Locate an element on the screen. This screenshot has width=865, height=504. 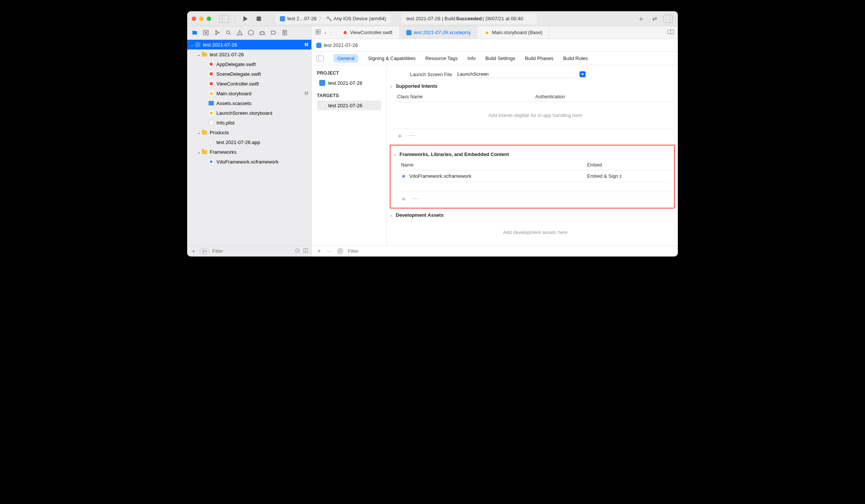
project-row: test 2021-07-26 is located at coordinates (349, 83).